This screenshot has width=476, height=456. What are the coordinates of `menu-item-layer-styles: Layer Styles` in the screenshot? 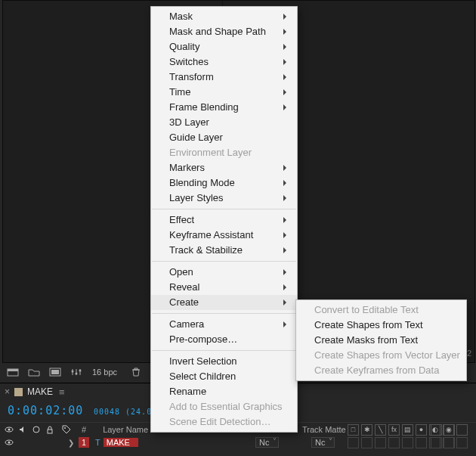 It's located at (224, 198).